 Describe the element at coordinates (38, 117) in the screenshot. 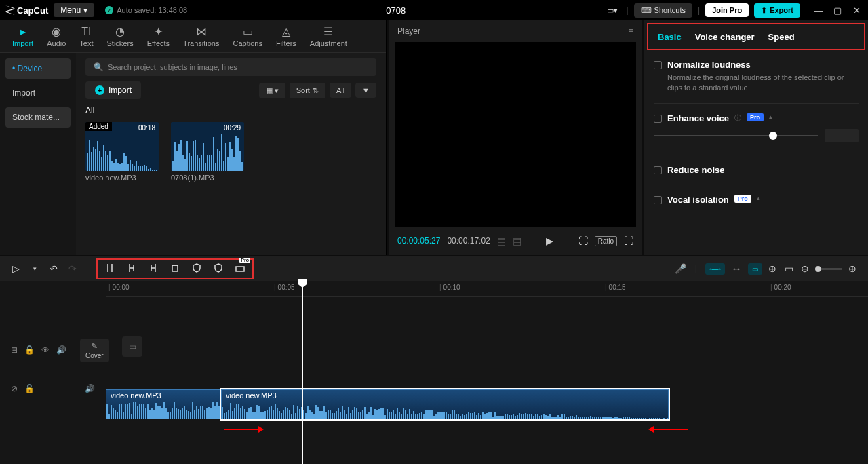

I see `sidenav-stock: Stock mate...` at that location.